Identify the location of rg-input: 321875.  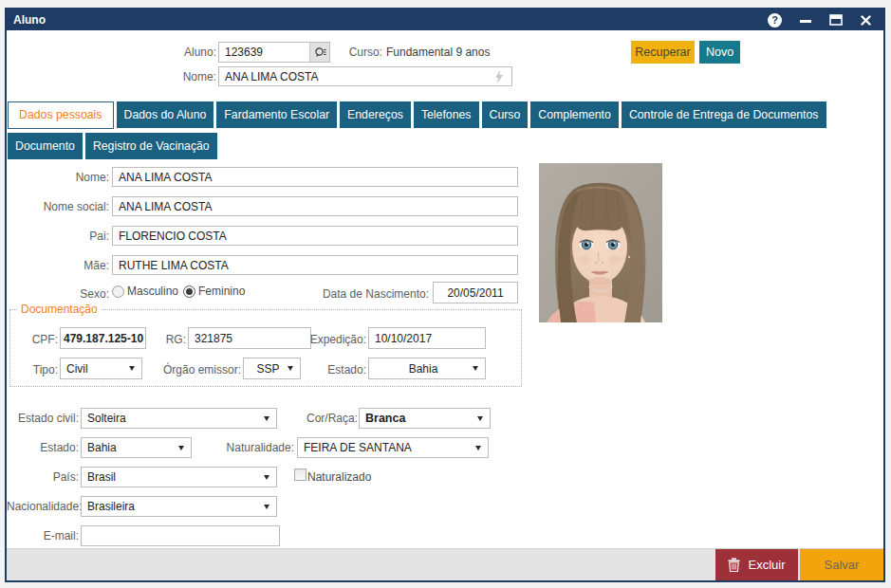
(250, 338).